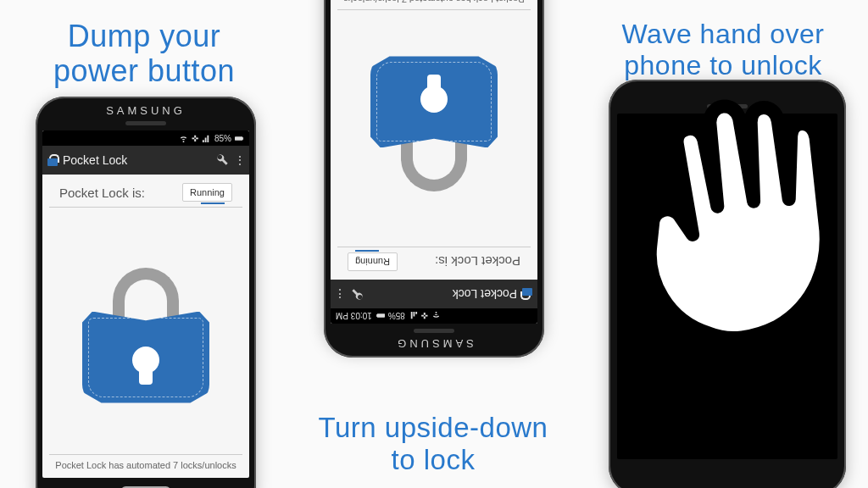 This screenshot has width=868, height=488. What do you see at coordinates (433, 444) in the screenshot?
I see `panel-caption: Turn upside-down to lock` at bounding box center [433, 444].